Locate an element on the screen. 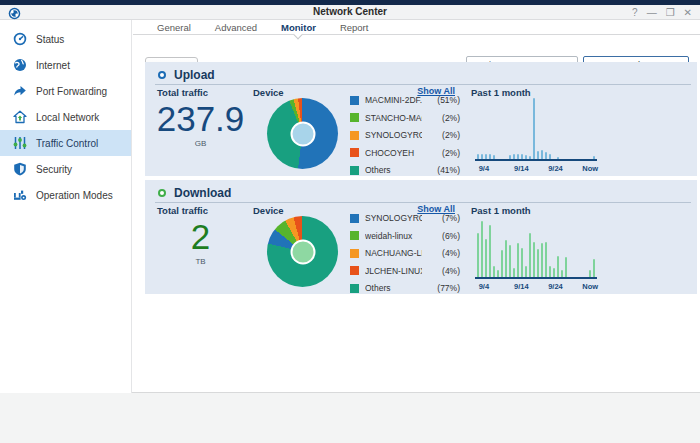  legend-device-name: weidah-linux is located at coordinates (394, 236).